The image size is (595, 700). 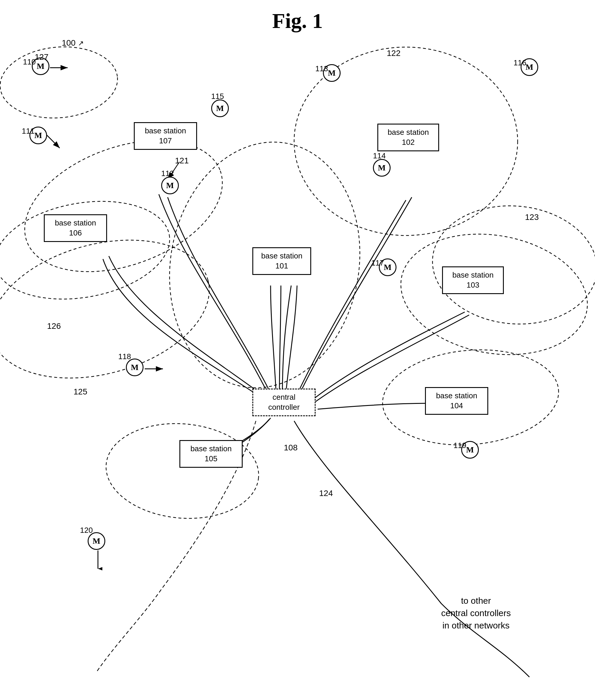 I want to click on base-station-102: base station 102, so click(x=408, y=137).